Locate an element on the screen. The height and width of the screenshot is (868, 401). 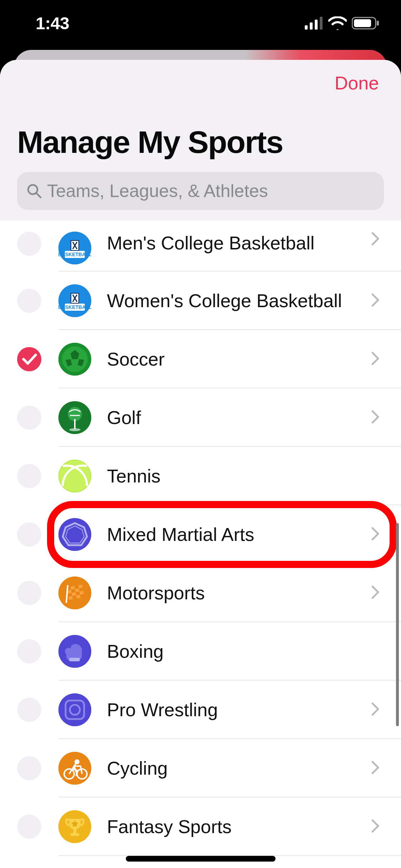
sport-row-motorsports: Motorsports is located at coordinates (200, 593).